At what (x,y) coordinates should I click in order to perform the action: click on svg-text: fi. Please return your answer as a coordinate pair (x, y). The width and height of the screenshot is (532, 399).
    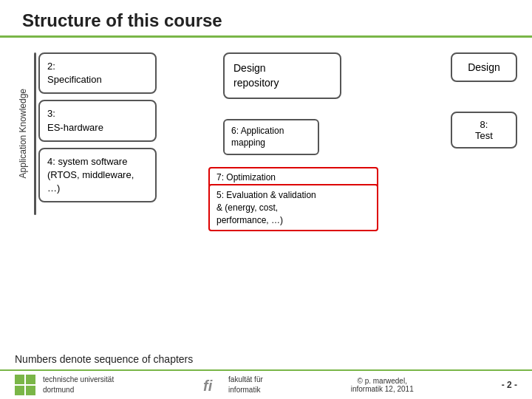
    Looking at the image, I should click on (208, 386).